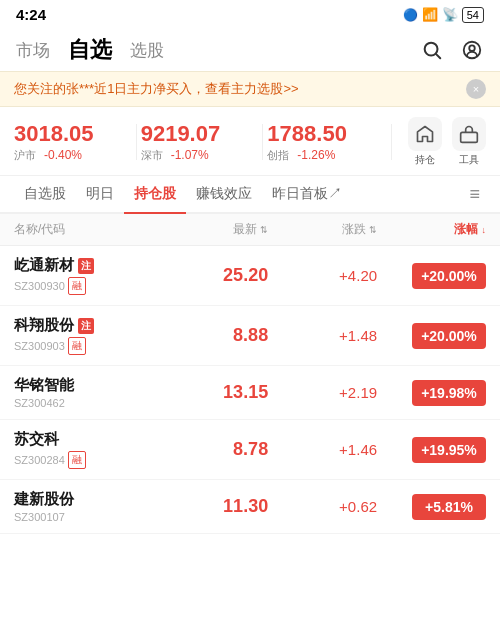 This screenshot has height=631, width=500. I want to click on stock-row: 华铭智能 SZ300462 13.15 +2.19 +19.98%, so click(250, 393).